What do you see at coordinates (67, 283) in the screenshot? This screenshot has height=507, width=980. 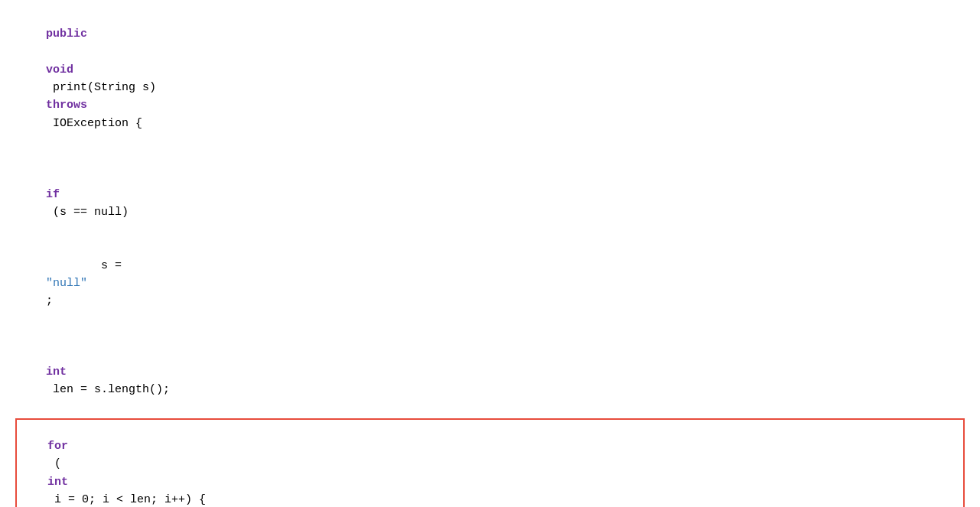 I see `str-null: "null"` at bounding box center [67, 283].